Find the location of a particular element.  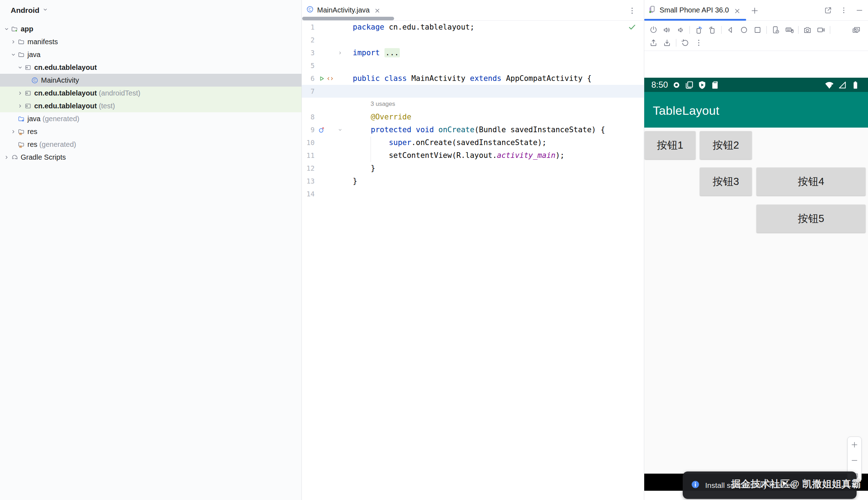

tree-item-app: app is located at coordinates (151, 29).